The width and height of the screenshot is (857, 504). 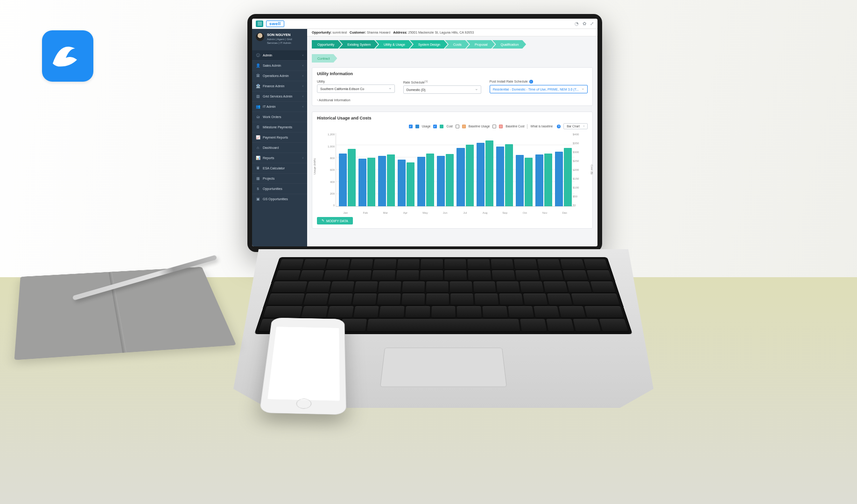 What do you see at coordinates (457, 44) in the screenshot?
I see `workflow-step-costs: Costs` at bounding box center [457, 44].